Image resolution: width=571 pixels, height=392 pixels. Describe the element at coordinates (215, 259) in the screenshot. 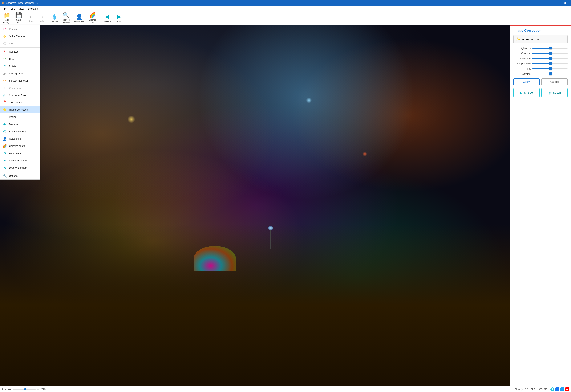

I see `colorful-dome` at that location.